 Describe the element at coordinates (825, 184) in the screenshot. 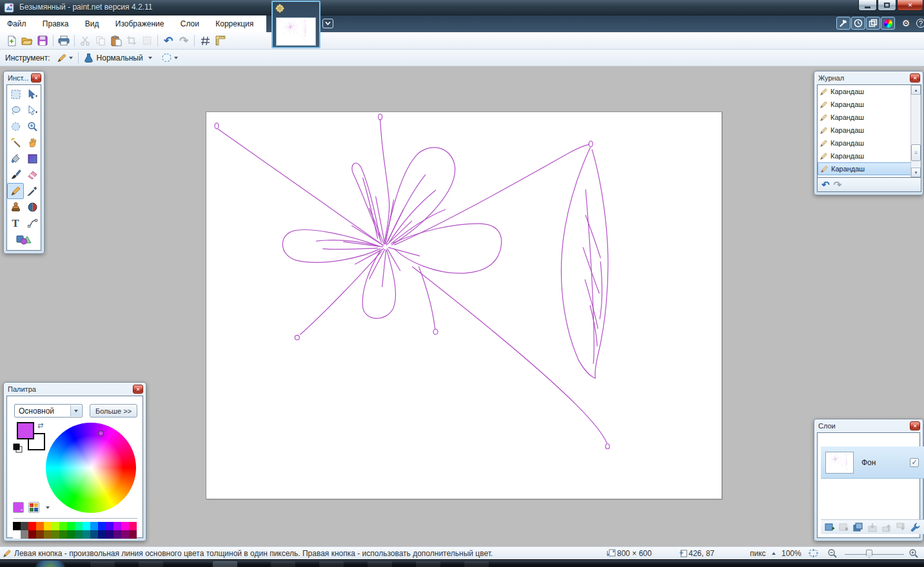

I see `history-undo-button: ↶` at that location.